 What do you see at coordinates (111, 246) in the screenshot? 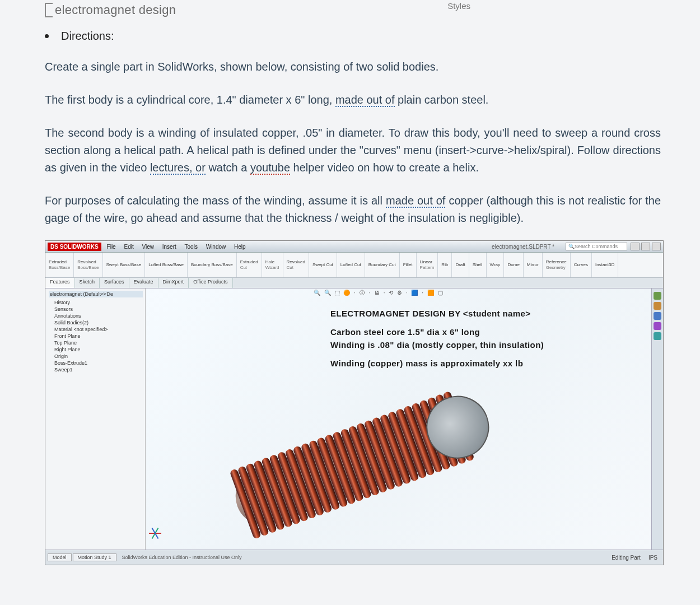
I see `menu-file: File` at bounding box center [111, 246].